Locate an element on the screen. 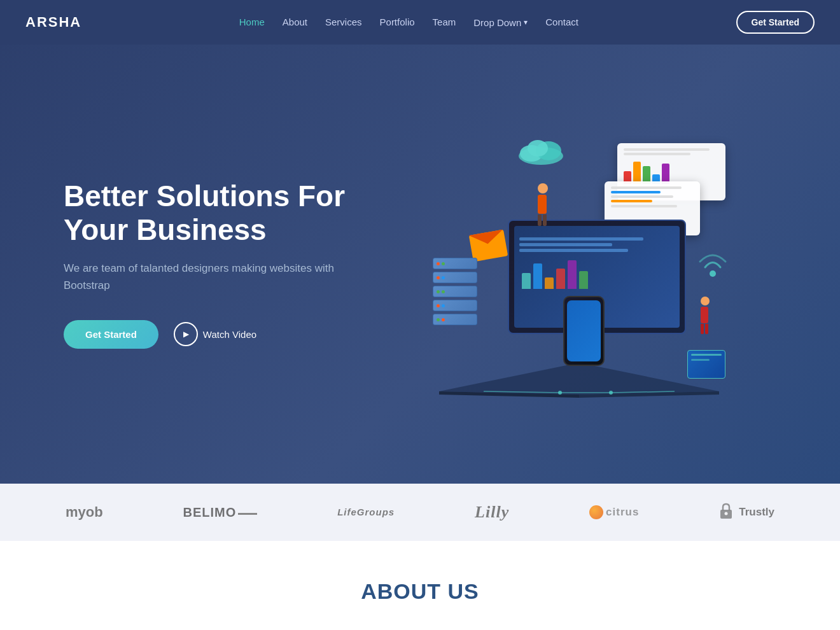 The height and width of the screenshot is (630, 840). nav-item-about: About is located at coordinates (295, 22).